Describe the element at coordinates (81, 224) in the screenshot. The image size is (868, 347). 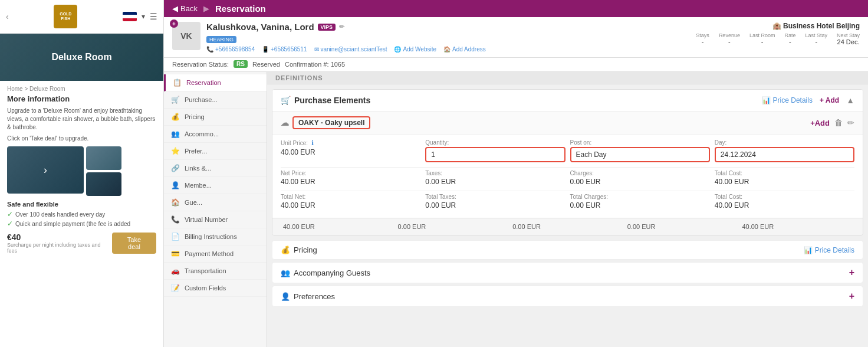
I see `check-item-2: ✓ Quick and simple payment (the fee is a…` at that location.